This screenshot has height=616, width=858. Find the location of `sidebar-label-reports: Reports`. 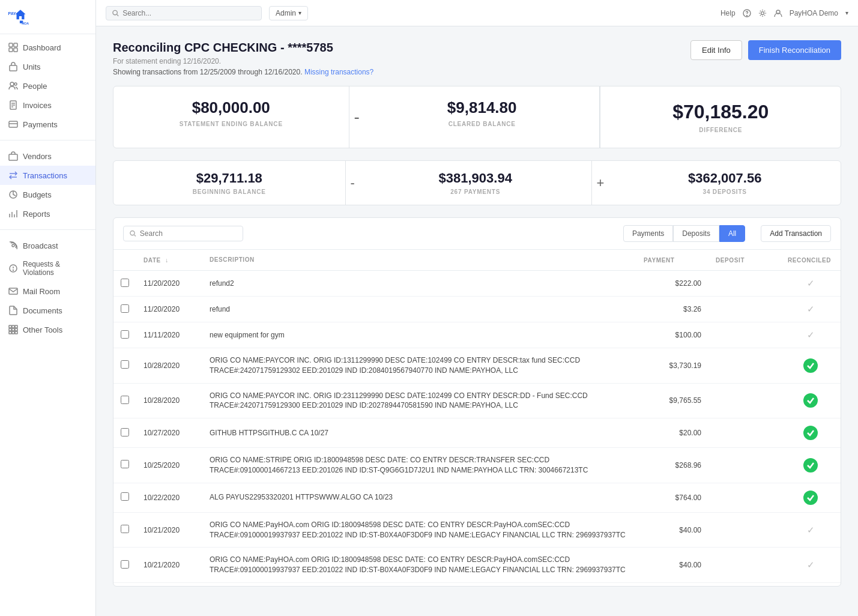

sidebar-label-reports: Reports is located at coordinates (37, 214).